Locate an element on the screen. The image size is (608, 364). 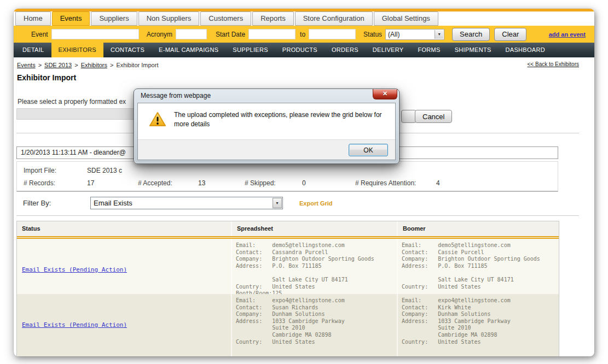
warning-icon is located at coordinates (158, 120).